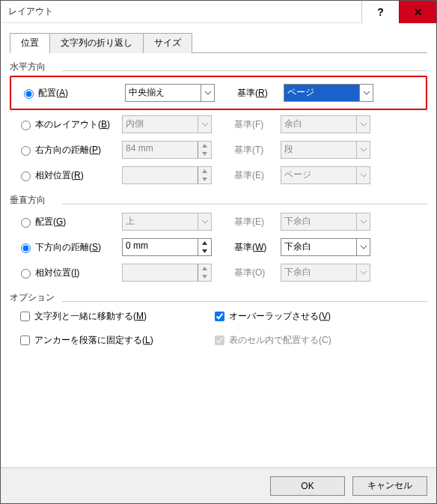 The height and width of the screenshot is (504, 437). I want to click on radio-h-book-label: 本のレイアウト(B), so click(73, 124).